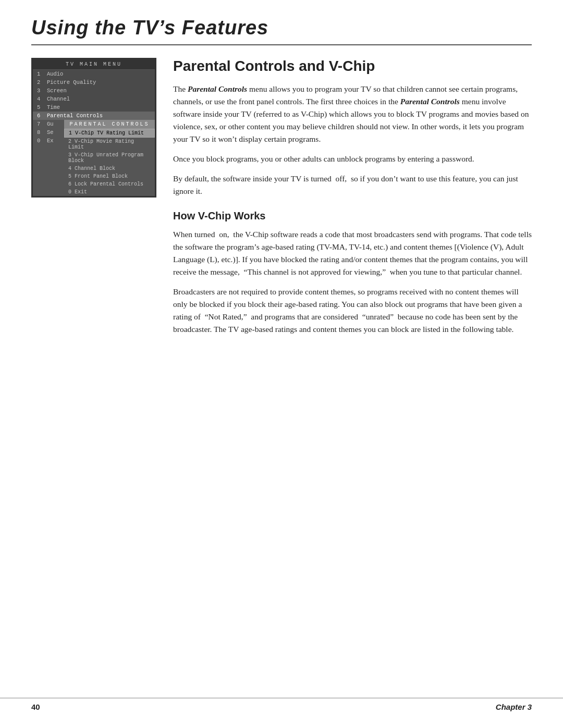 This screenshot has height=728, width=563. What do you see at coordinates (109, 169) in the screenshot?
I see `tv-submenu-item-4: 4 Channel Block` at bounding box center [109, 169].